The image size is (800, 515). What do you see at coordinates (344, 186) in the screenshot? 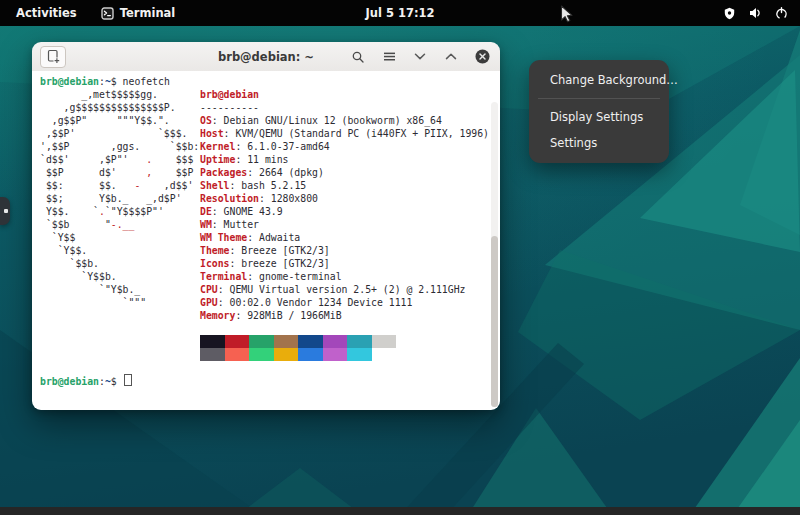
I see `neofetch-field: Shell: bash 5.2.15` at bounding box center [344, 186].